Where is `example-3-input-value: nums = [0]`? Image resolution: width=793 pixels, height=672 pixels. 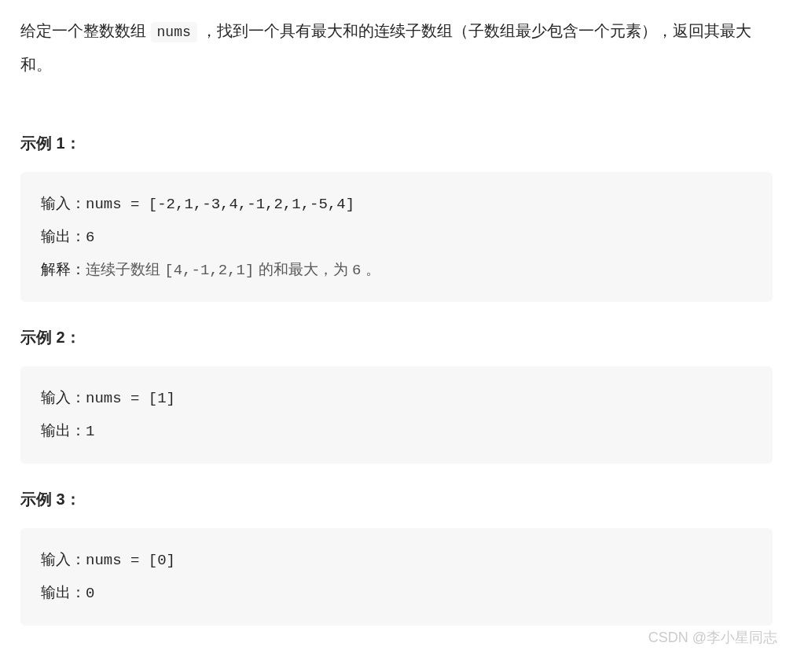
example-3-input-value: nums = [0] is located at coordinates (130, 560).